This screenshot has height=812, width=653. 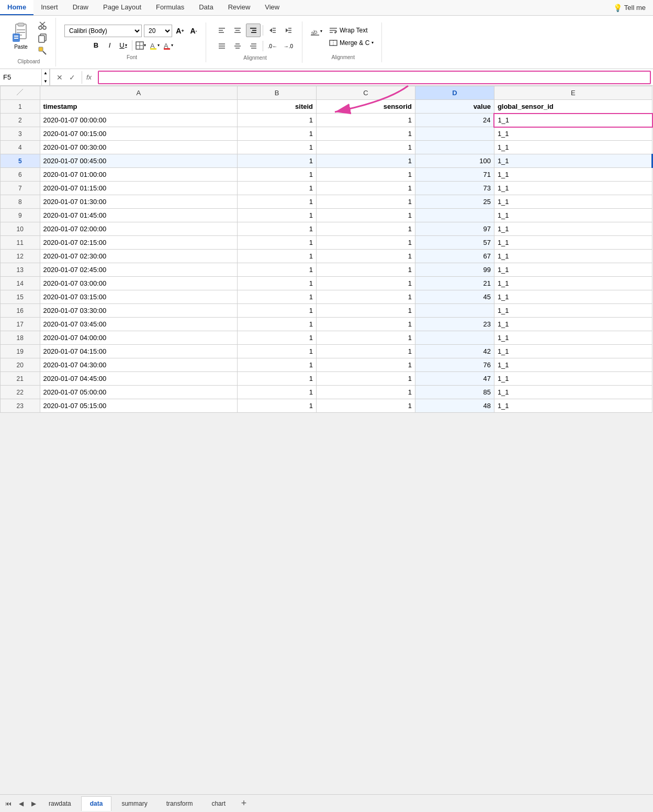 I want to click on decrease-decimal-button: .0←, so click(x=273, y=46).